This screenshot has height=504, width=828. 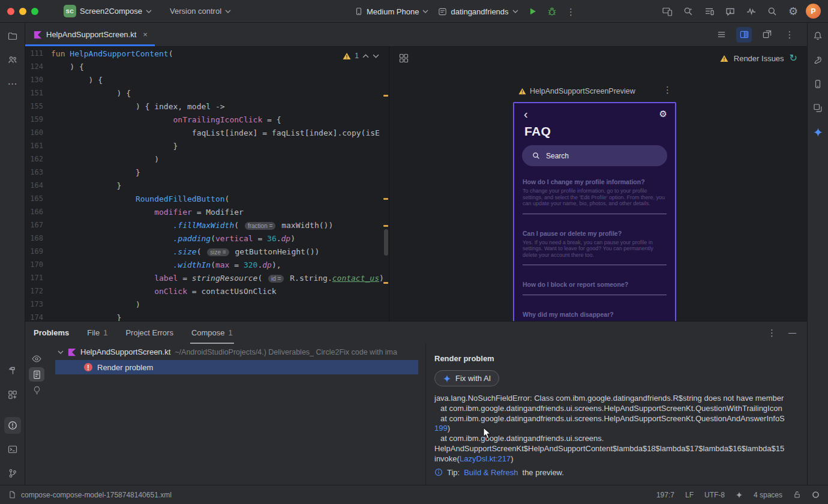 What do you see at coordinates (11, 11) in the screenshot?
I see `close-window-button` at bounding box center [11, 11].